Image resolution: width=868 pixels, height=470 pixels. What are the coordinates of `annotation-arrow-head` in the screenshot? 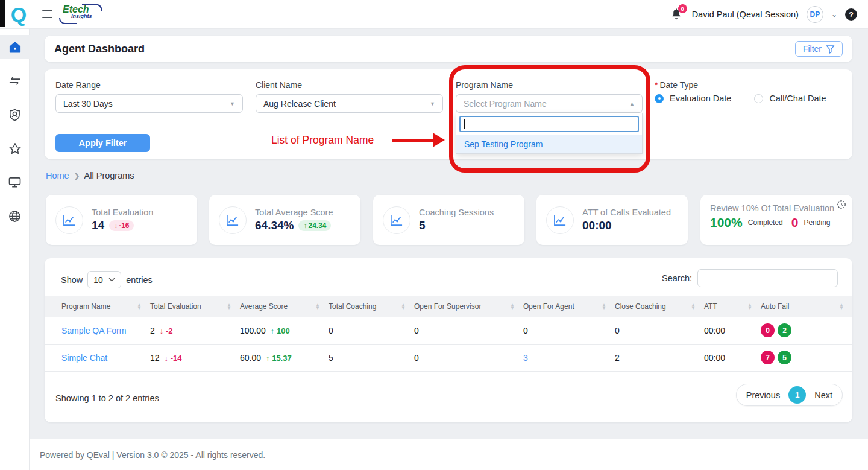 It's located at (439, 140).